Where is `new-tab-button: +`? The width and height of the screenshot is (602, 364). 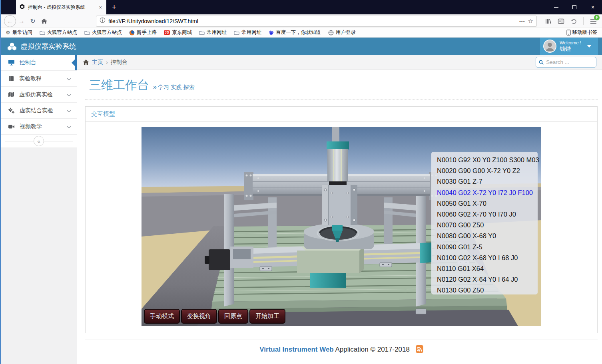
new-tab-button: + is located at coordinates (114, 7).